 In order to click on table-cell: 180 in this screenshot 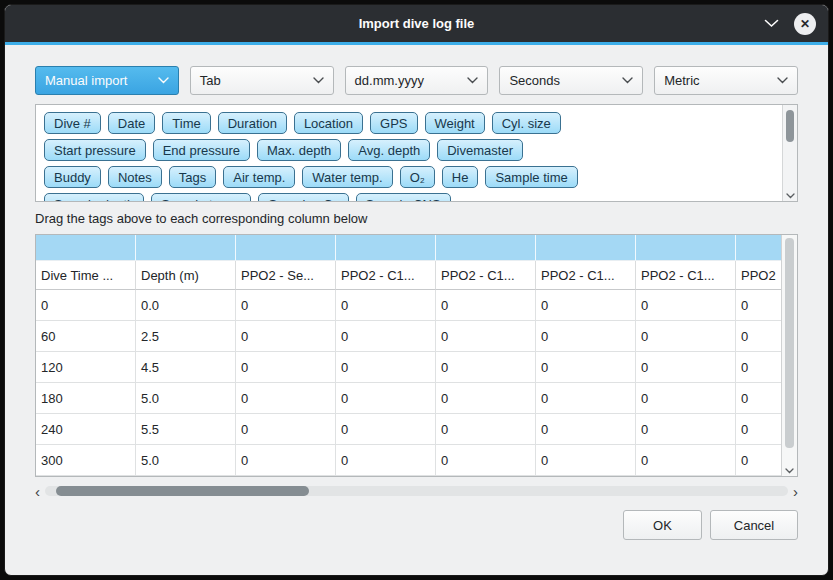, I will do `click(86, 398)`.